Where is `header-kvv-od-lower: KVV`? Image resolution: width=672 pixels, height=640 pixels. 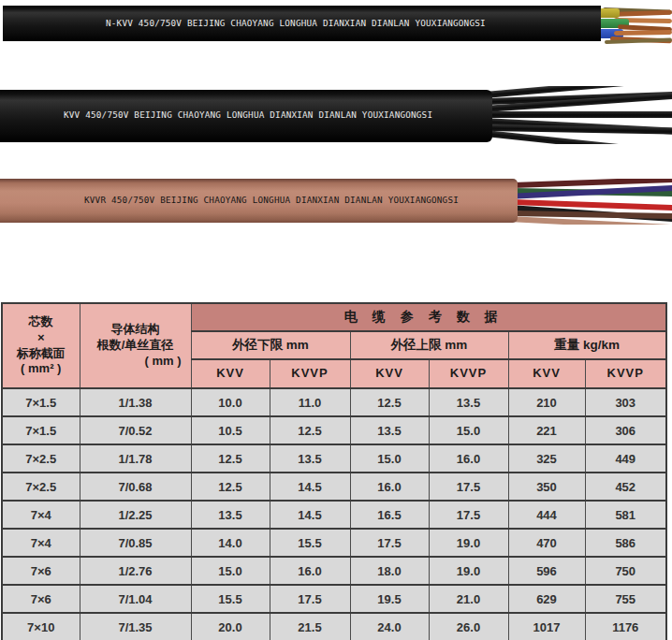
header-kvv-od-lower: KVV is located at coordinates (230, 374).